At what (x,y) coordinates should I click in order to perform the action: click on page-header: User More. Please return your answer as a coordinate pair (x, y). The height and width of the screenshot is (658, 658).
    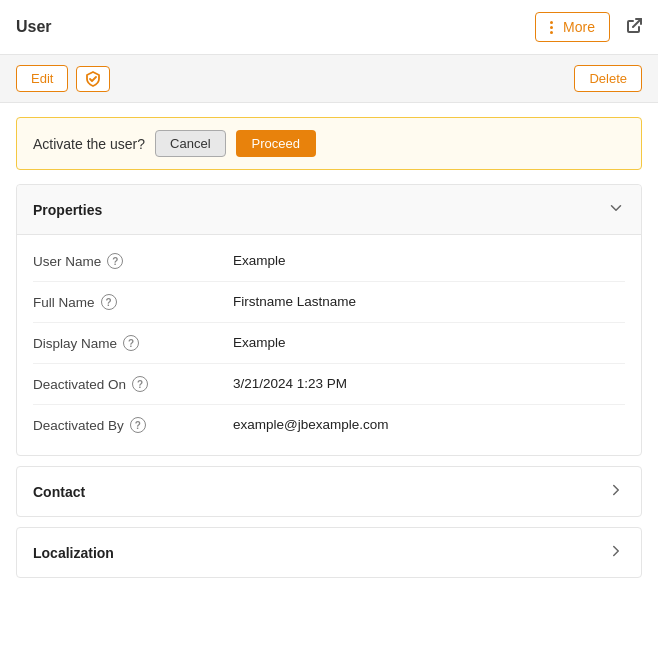
    Looking at the image, I should click on (329, 28).